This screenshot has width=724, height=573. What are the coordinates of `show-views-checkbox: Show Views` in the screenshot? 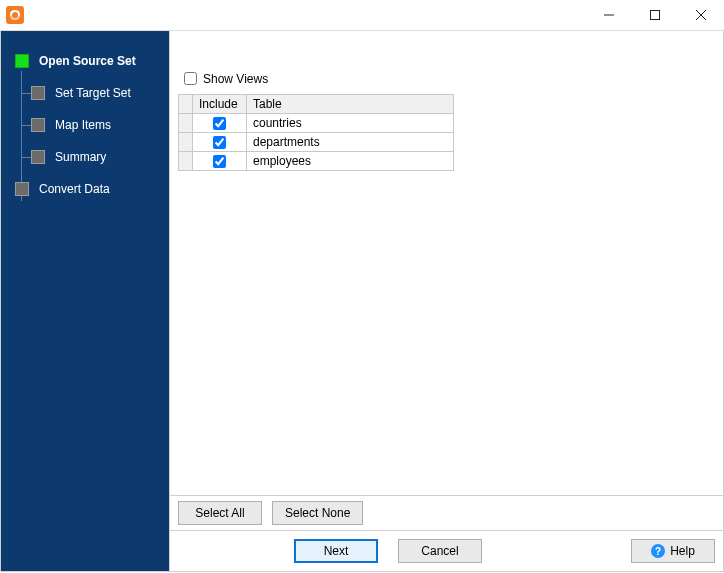 It's located at (448, 78).